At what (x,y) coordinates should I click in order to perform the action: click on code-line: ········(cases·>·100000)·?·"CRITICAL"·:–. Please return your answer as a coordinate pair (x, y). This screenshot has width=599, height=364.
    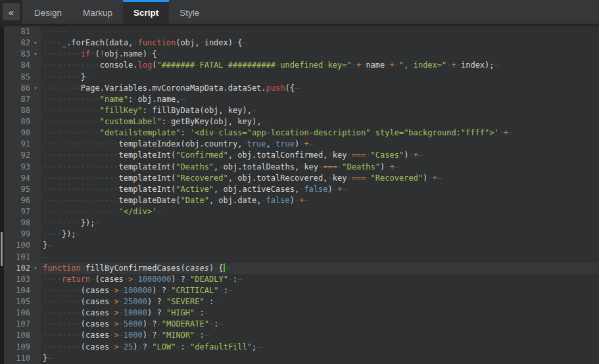
    Looking at the image, I should click on (320, 290).